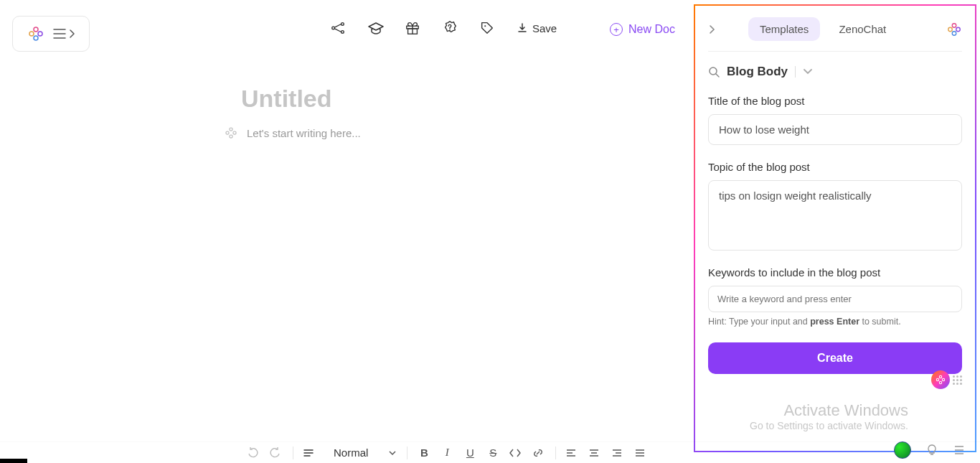  Describe the element at coordinates (947, 380) in the screenshot. I see `assistant-float-badge` at that location.